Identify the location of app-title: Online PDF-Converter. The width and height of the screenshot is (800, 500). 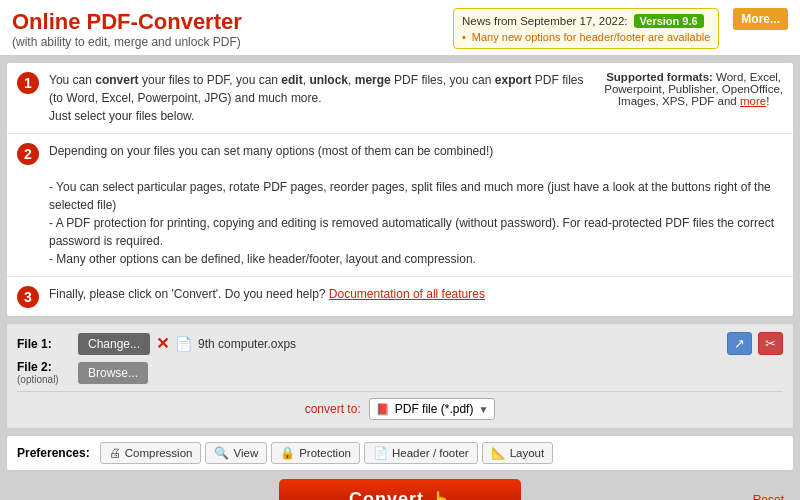
(127, 22).